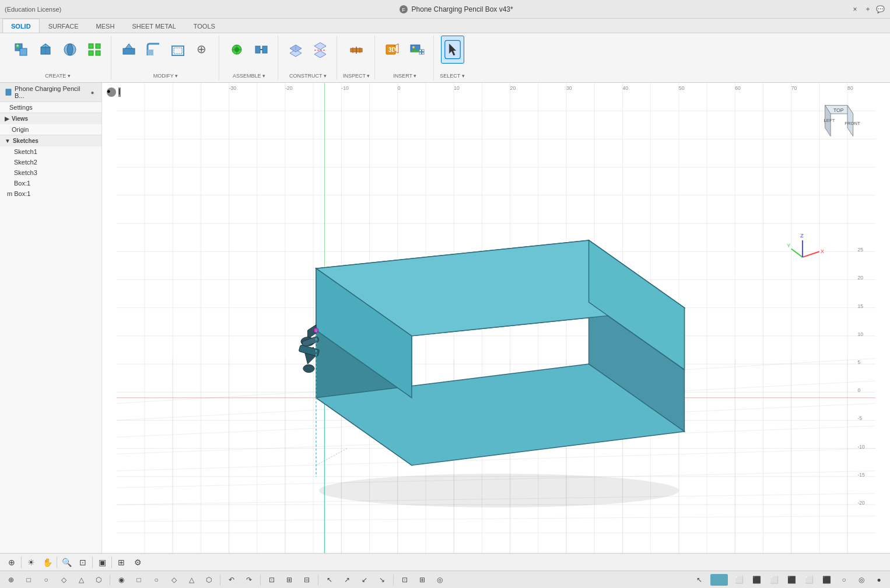 Image resolution: width=890 pixels, height=588 pixels. Describe the element at coordinates (51, 194) in the screenshot. I see `sidebar-item-mbox1: m Box:1` at that location.